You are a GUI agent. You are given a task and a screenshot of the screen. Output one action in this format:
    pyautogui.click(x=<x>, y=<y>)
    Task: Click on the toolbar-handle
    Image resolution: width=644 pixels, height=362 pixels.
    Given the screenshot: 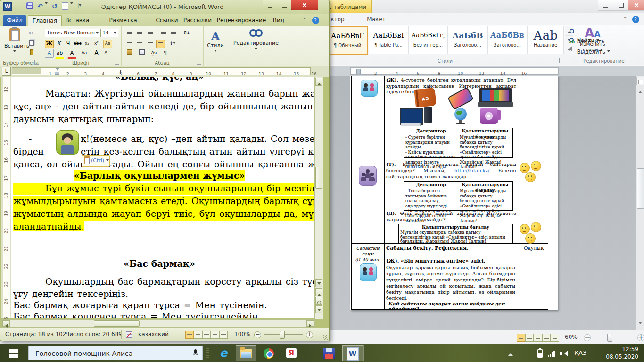 What is the action you would take?
    pyautogui.click(x=208, y=353)
    